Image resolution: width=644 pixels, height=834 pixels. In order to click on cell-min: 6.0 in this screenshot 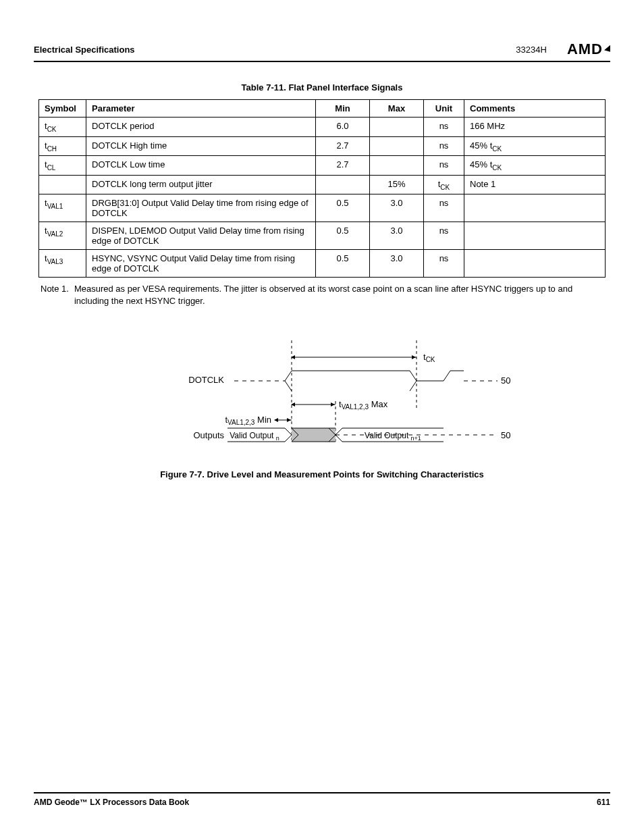, I will do `click(343, 127)`.